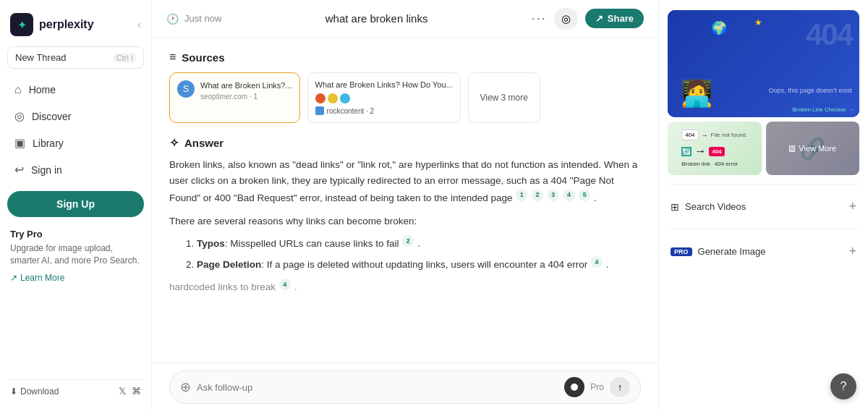  What do you see at coordinates (139, 25) in the screenshot?
I see `sidebar-toggle: ‹` at bounding box center [139, 25].